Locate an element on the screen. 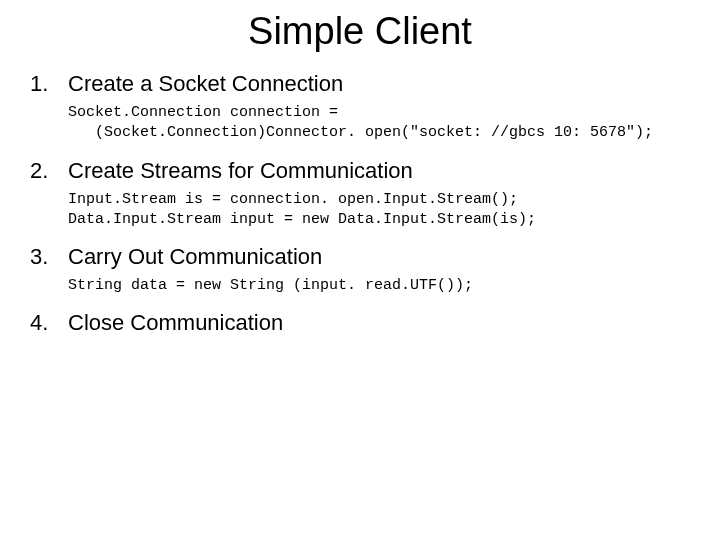 The width and height of the screenshot is (720, 540). item-number: 2. is located at coordinates (49, 171).